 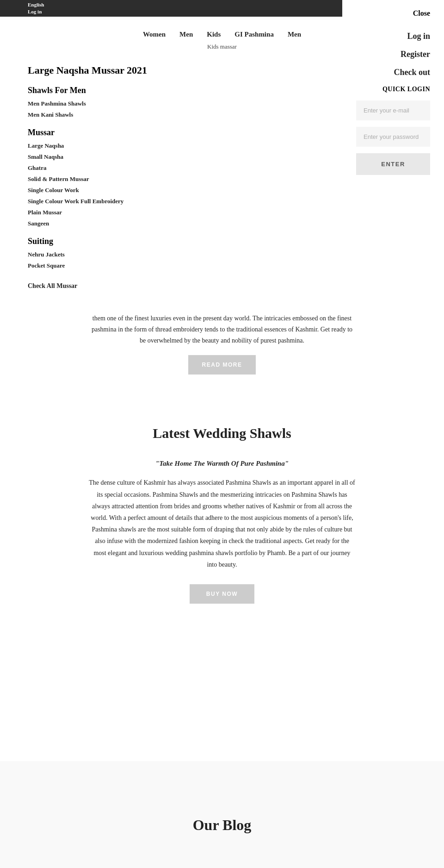 I want to click on wedding-quote: "Take Home The Warmth Of Pure Pashmina", so click(x=222, y=464).